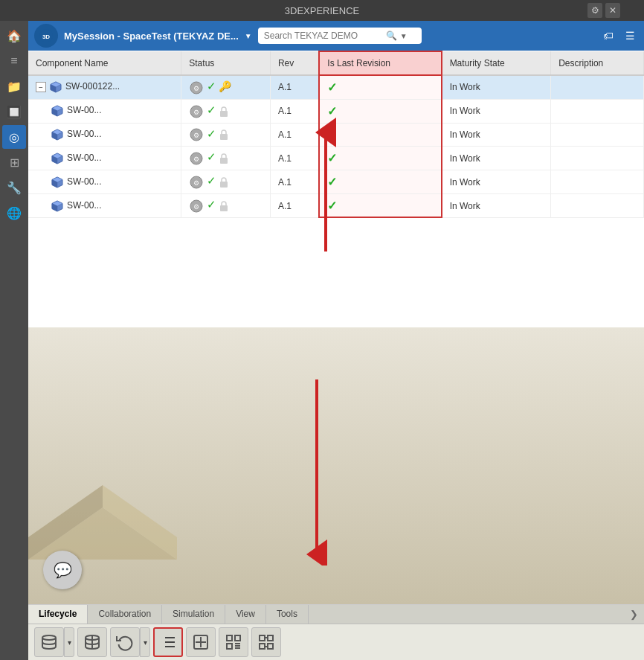 Image resolution: width=644 pixels, height=660 pixels. Describe the element at coordinates (619, 36) in the screenshot. I see `header-right: 🏷 ☰` at that location.